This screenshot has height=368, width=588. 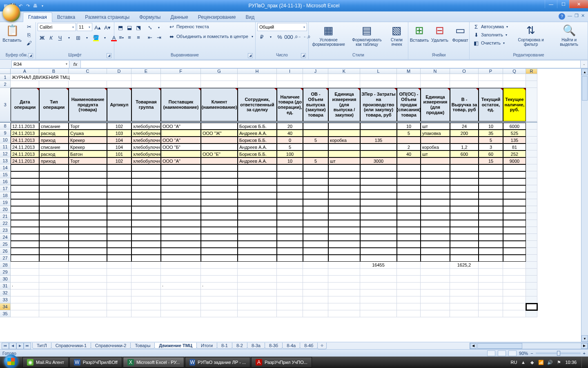 What do you see at coordinates (218, 362) in the screenshot?
I see `taskbar-button: WРУПвО задание ЛР - ...` at bounding box center [218, 362].